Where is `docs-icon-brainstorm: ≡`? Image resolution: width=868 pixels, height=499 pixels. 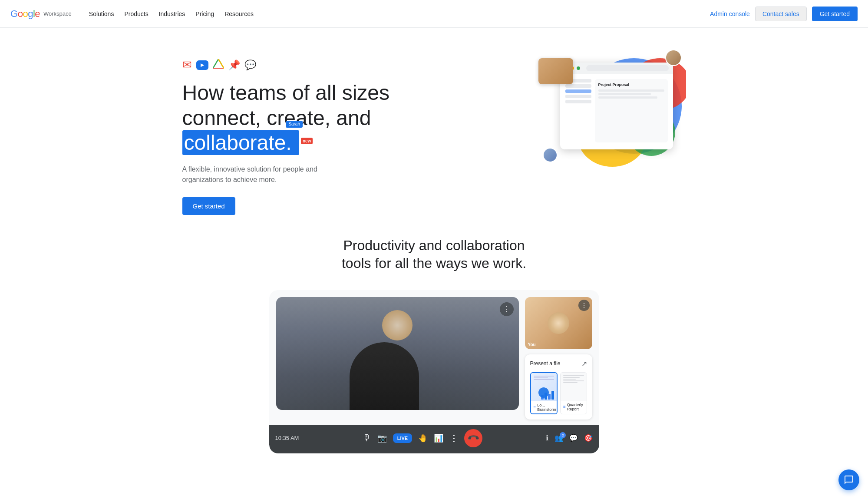 docs-icon-brainstorm: ≡ is located at coordinates (535, 407).